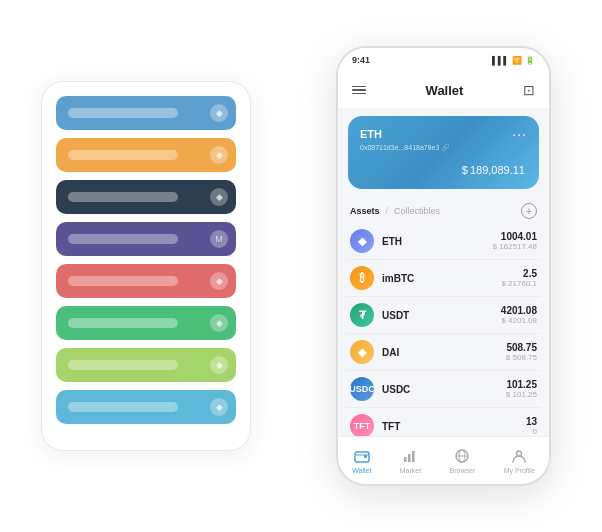  Describe the element at coordinates (444, 330) in the screenshot. I see `asset-list: ◆ ETH 1004.01 $ 162517.48 ₿ imBTC 2.5 $ …` at that location.